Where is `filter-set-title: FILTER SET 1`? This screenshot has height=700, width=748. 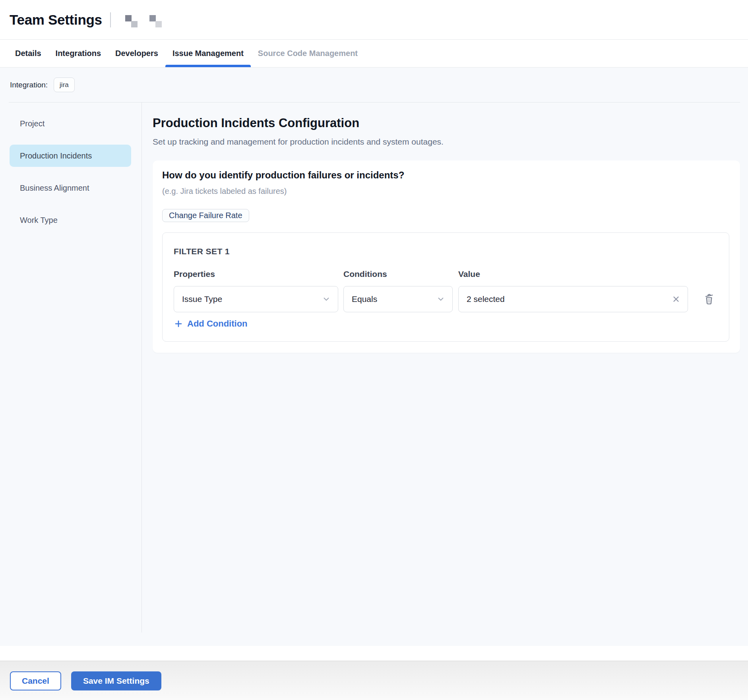
filter-set-title: FILTER SET 1 is located at coordinates (446, 251).